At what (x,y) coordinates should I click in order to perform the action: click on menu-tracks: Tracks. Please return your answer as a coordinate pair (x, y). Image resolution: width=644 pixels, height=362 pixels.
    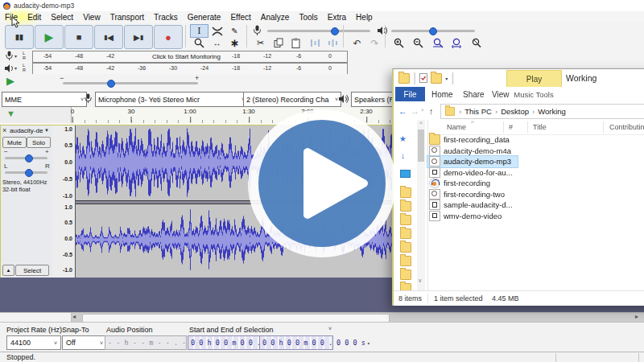
    Looking at the image, I should click on (166, 18).